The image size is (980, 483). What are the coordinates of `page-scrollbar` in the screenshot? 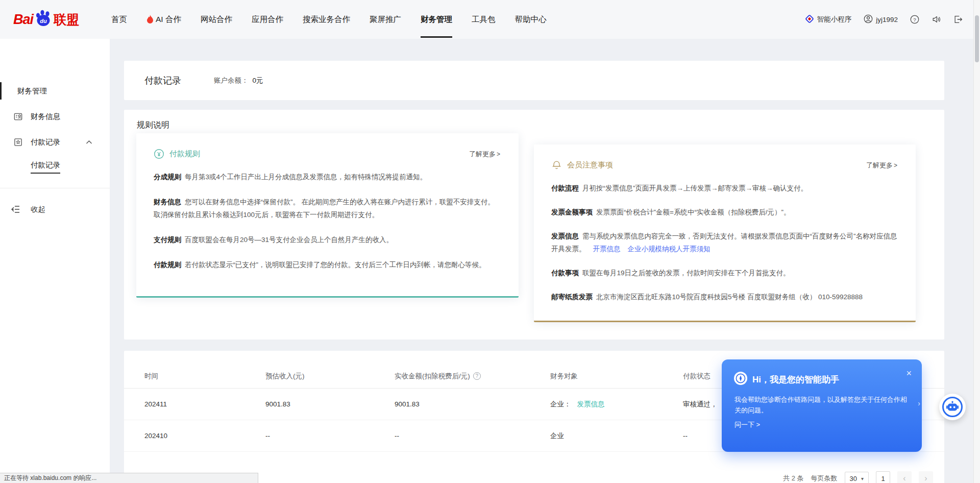 It's located at (977, 242).